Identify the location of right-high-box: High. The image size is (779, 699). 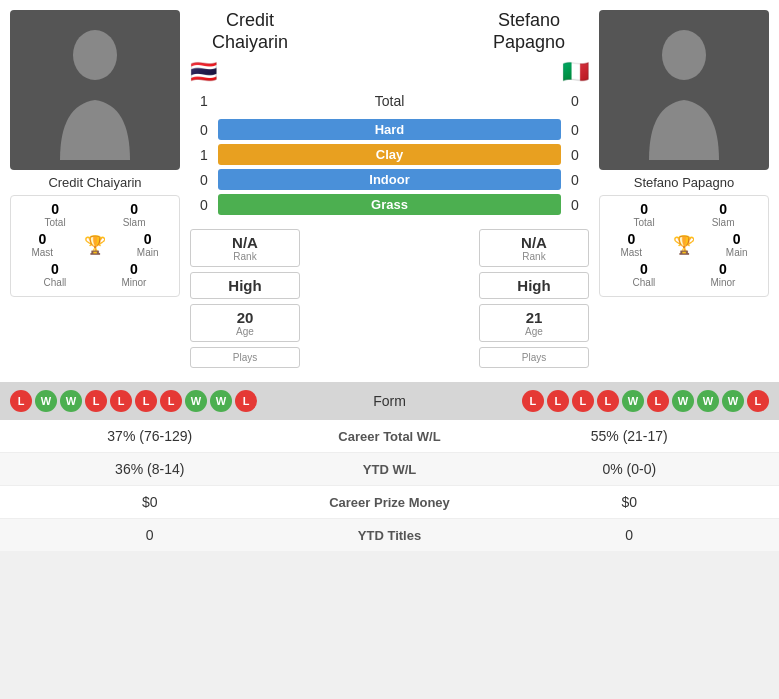
(534, 286).